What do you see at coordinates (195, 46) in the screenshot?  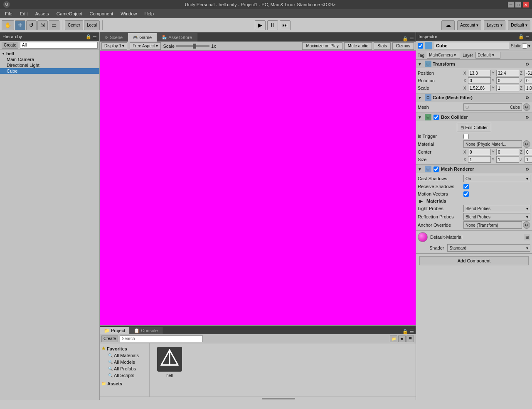 I see `scale-thumb` at bounding box center [195, 46].